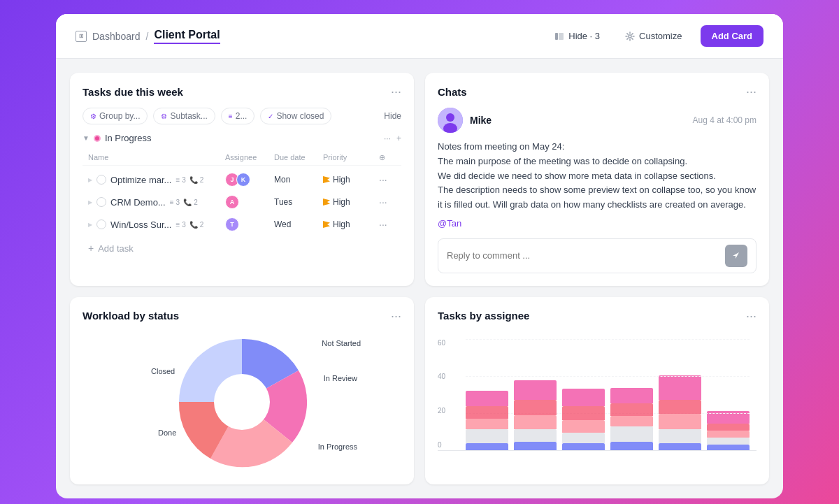  Describe the element at coordinates (242, 138) in the screenshot. I see `in-progress-group-header: ▼ In Progress ··· +` at that location.